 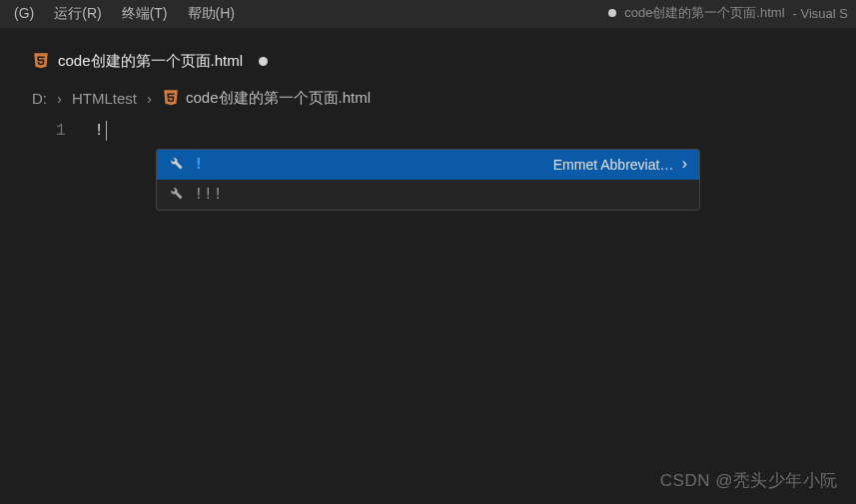 What do you see at coordinates (728, 13) in the screenshot?
I see `window-title: code创建的第一个页面.html - Visual S` at bounding box center [728, 13].